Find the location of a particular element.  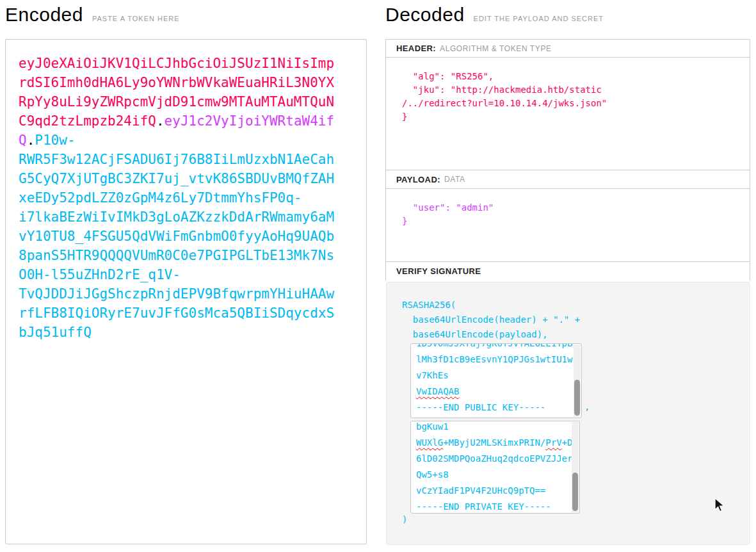

verify-section-label-row: VERIFY SIGNATURE is located at coordinates (568, 271).